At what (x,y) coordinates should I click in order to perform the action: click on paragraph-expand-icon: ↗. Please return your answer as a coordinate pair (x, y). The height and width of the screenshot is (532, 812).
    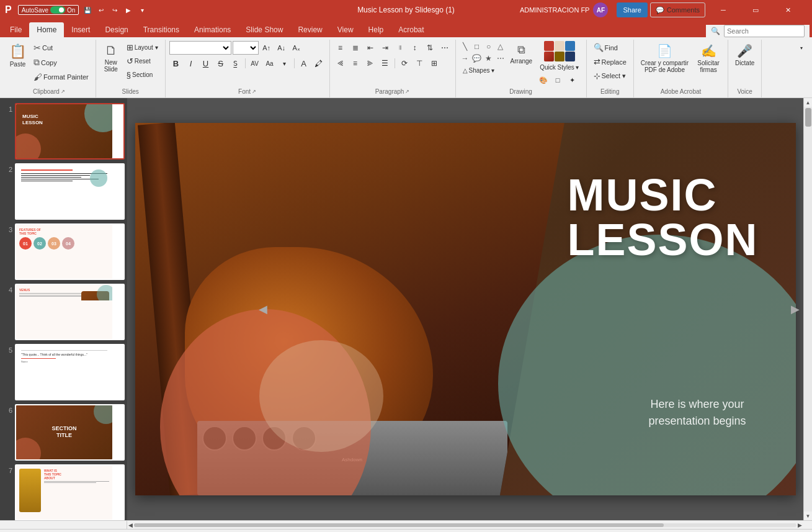
    Looking at the image, I should click on (407, 92).